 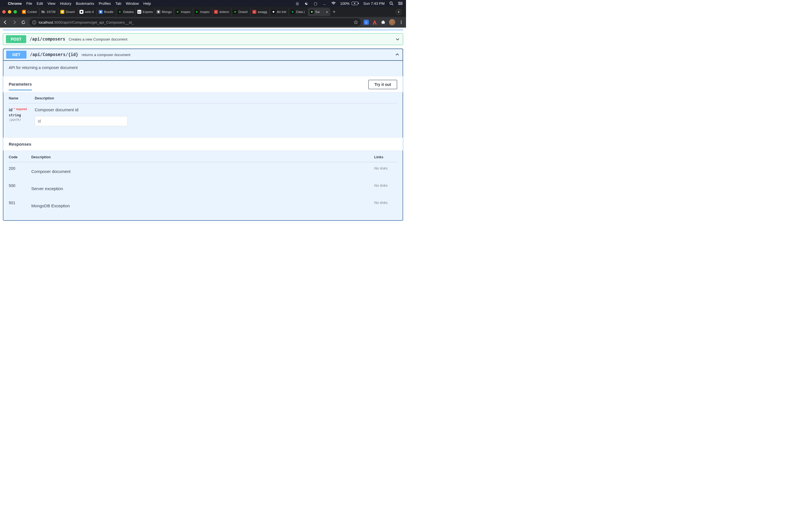 I want to click on new-tab-button: +, so click(x=334, y=12).